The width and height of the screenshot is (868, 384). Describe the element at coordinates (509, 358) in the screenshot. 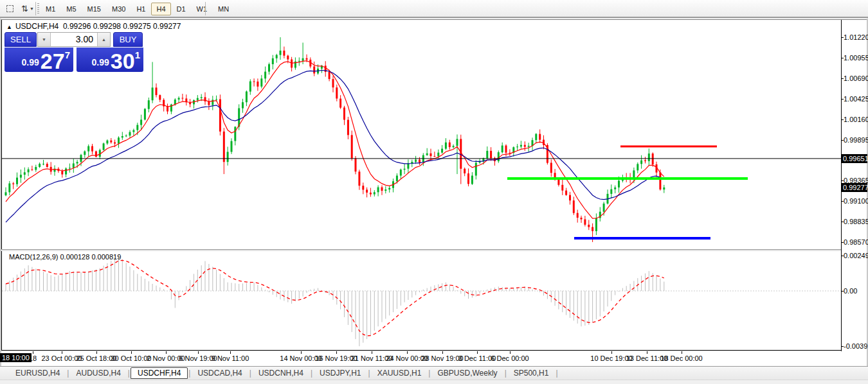

I see `date-axis-label: 6 Dec 00:00` at that location.